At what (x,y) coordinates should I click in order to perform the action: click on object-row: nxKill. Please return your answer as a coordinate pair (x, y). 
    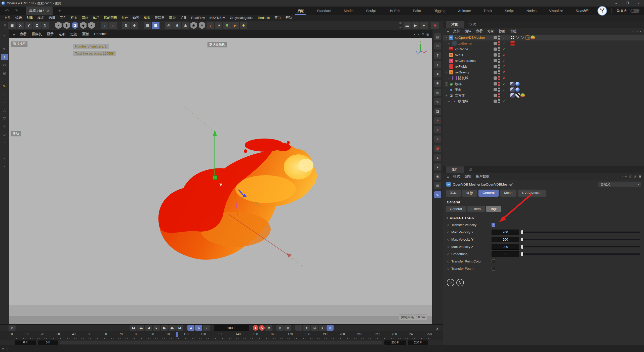
    Looking at the image, I should click on (544, 55).